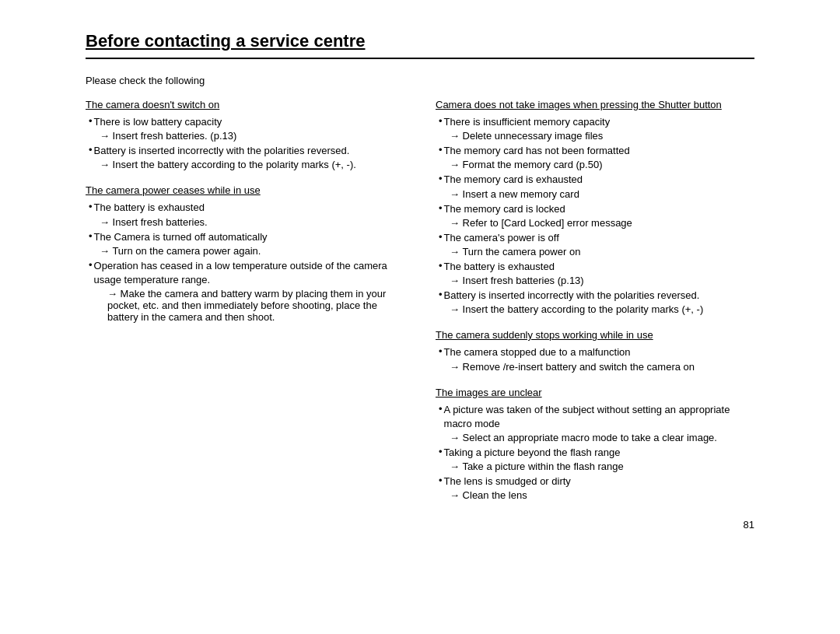 This screenshot has width=840, height=634. I want to click on bullet-item: •There is insufficient memory capacity, so click(597, 122).